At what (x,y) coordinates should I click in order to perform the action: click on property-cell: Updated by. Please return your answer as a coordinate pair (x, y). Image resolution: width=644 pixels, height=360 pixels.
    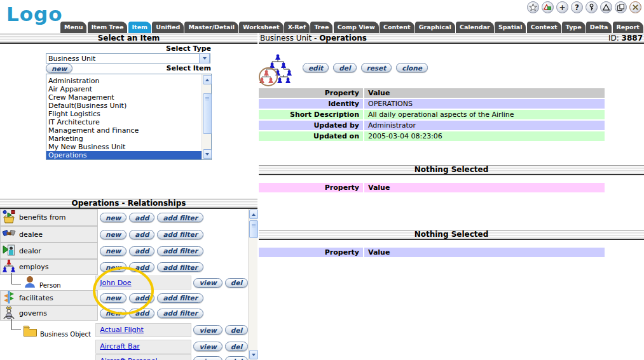
    Looking at the image, I should click on (311, 126).